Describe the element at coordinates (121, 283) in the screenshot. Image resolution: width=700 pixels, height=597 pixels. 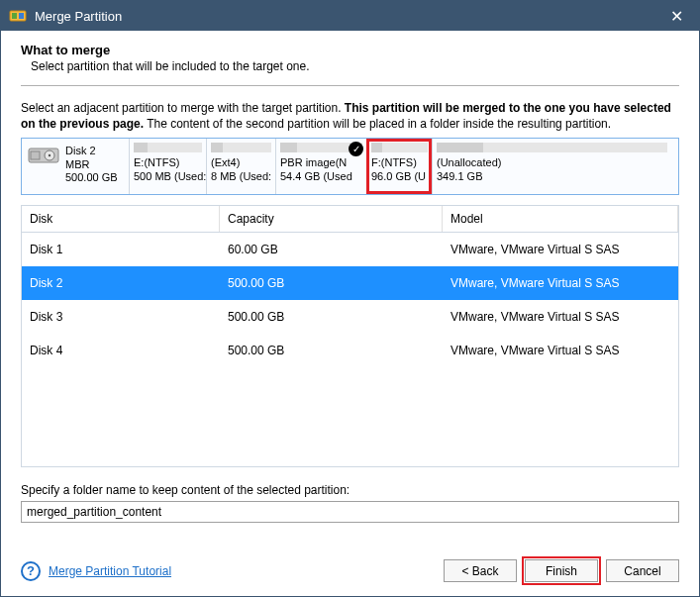
I see `cell-disk: Disk 2` at that location.